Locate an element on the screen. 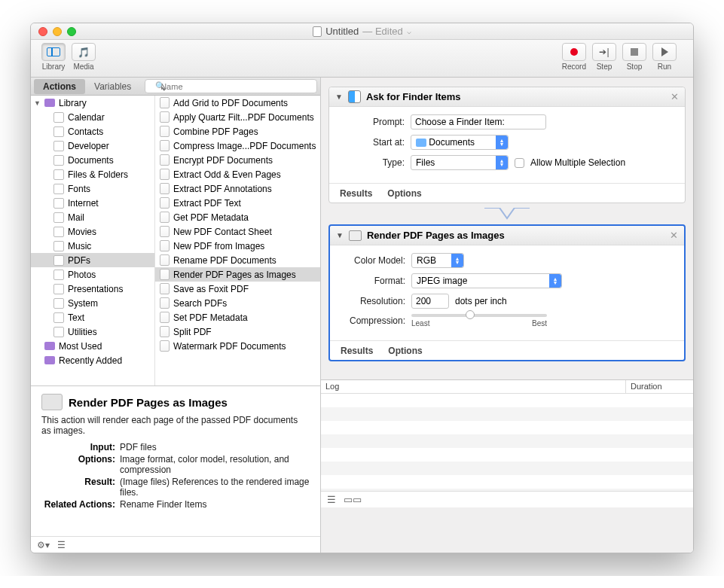 This screenshot has width=724, height=588. play-icon is located at coordinates (664, 52).